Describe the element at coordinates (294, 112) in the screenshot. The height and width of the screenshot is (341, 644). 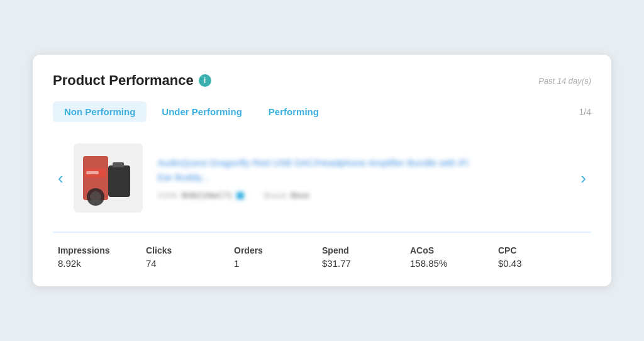
I see `tab-performing: Performing` at that location.